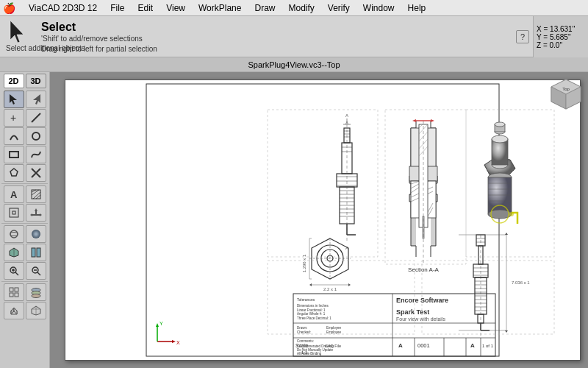 Image resolution: width=588 pixels, height=368 pixels. I want to click on menu-window: Window, so click(379, 8).